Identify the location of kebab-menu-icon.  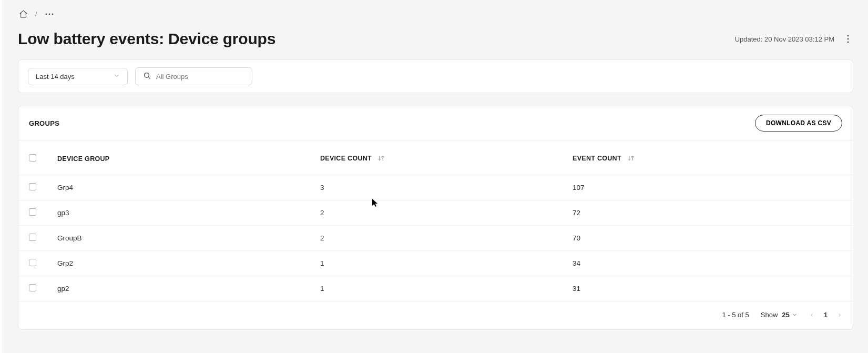
(848, 39).